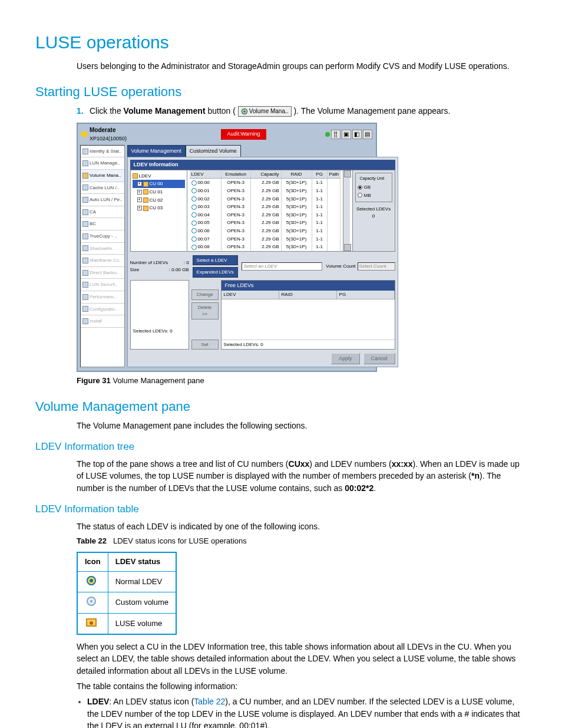  I want to click on change-button: Change, so click(205, 295).